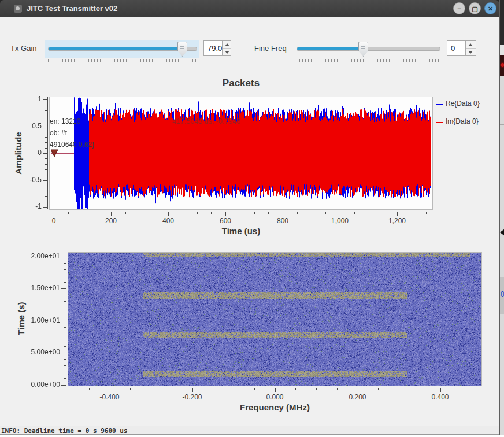  Describe the element at coordinates (369, 51) in the screenshot. I see `fine-freq-slider` at that location.